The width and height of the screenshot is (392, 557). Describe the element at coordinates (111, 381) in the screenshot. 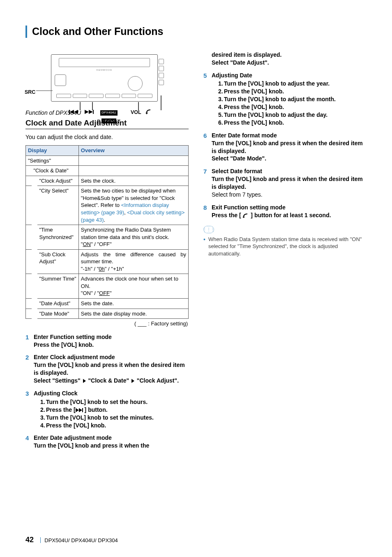

I see `step-body: Select "Settings" "Clock & Date" "Clock …` at that location.